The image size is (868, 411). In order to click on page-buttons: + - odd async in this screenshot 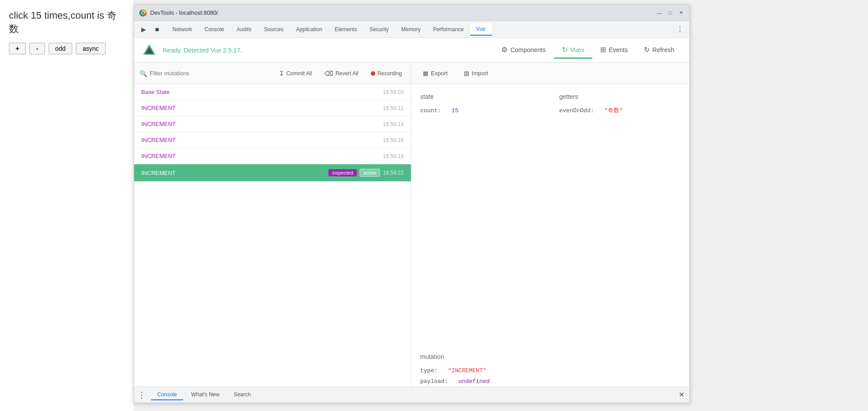, I will do `click(67, 49)`.